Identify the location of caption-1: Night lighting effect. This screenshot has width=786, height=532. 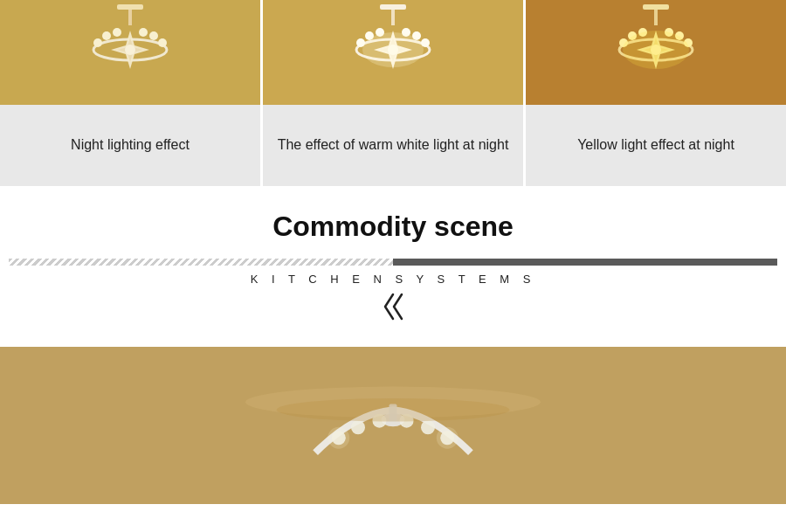
(130, 145).